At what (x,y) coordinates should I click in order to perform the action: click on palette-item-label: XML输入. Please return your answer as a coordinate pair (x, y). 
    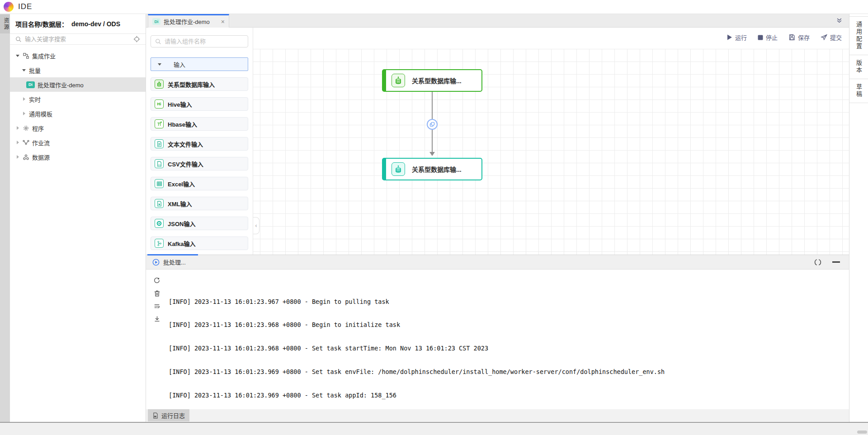
    Looking at the image, I should click on (180, 203).